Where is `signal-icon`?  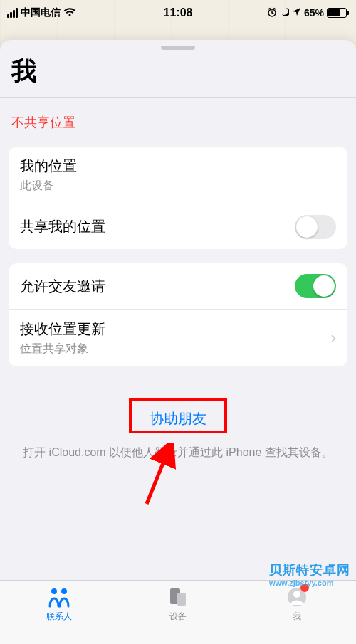
signal-icon is located at coordinates (13, 13).